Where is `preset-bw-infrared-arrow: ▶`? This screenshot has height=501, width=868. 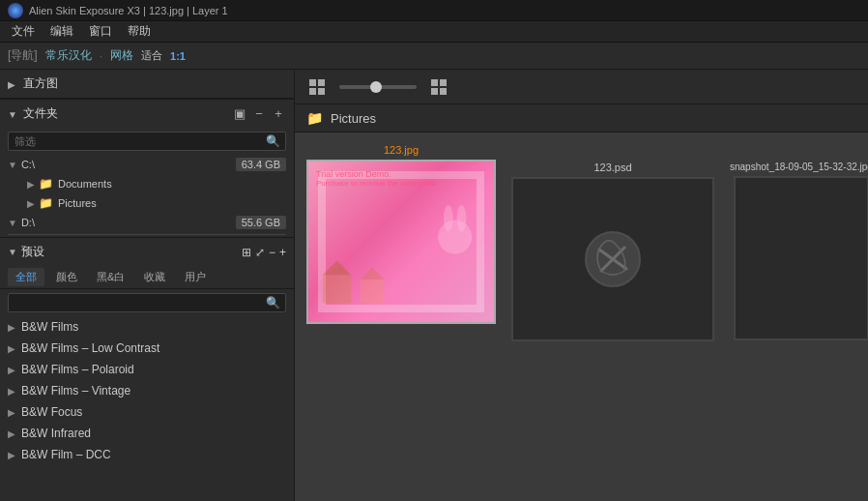
preset-bw-infrared-arrow: ▶ is located at coordinates (12, 433).